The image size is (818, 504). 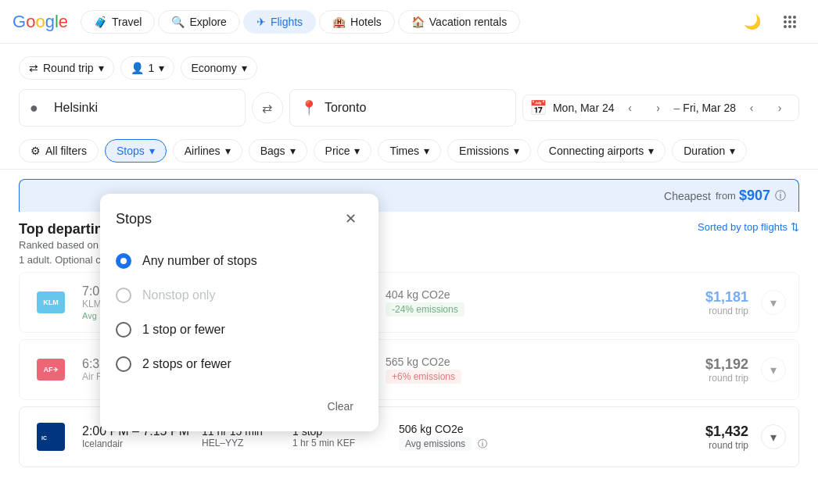 I want to click on cabin-label: Economy, so click(x=213, y=68).